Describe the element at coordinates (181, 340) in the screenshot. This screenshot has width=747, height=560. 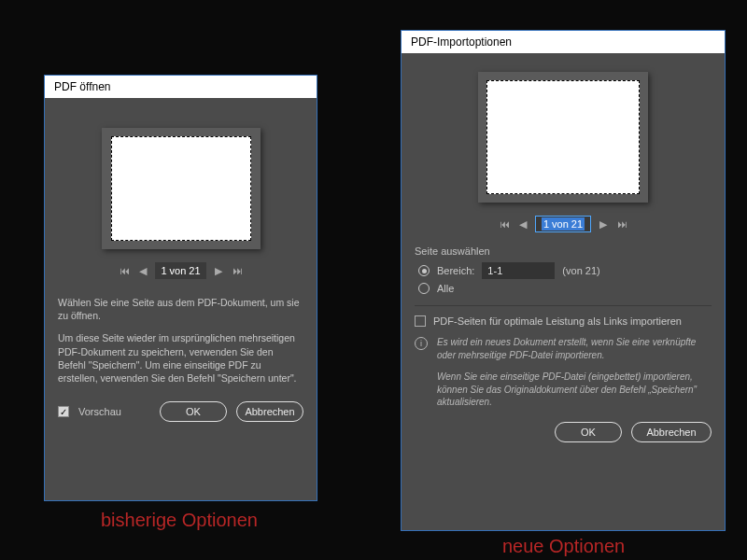
I see `instruction-text: Wählen Sie eine Seite aus dem PDF-Dokume…` at that location.